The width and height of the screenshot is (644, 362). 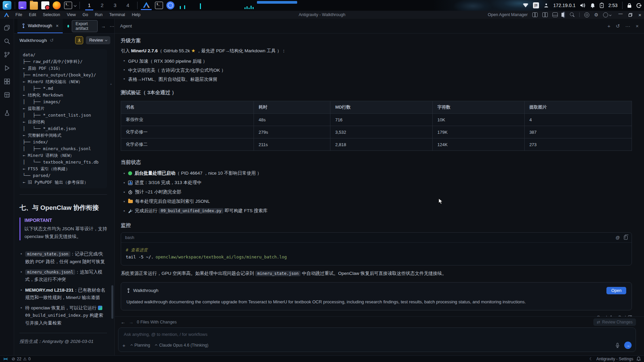 I want to click on layout-grid-icon, so click(x=535, y=15).